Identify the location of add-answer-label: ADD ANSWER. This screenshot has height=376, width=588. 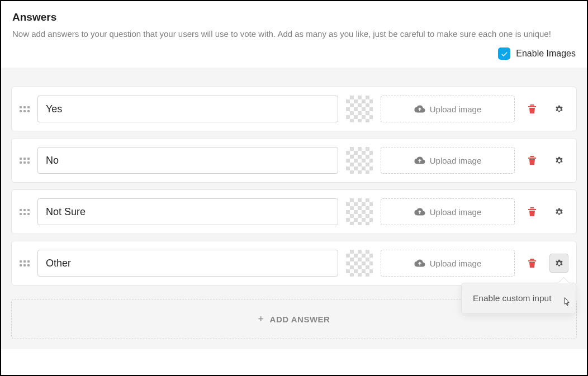
(300, 320).